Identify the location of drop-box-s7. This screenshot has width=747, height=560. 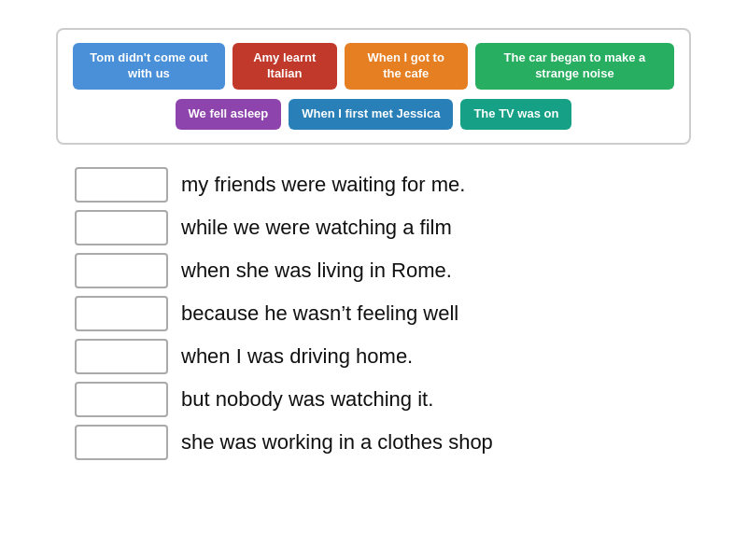
(121, 442).